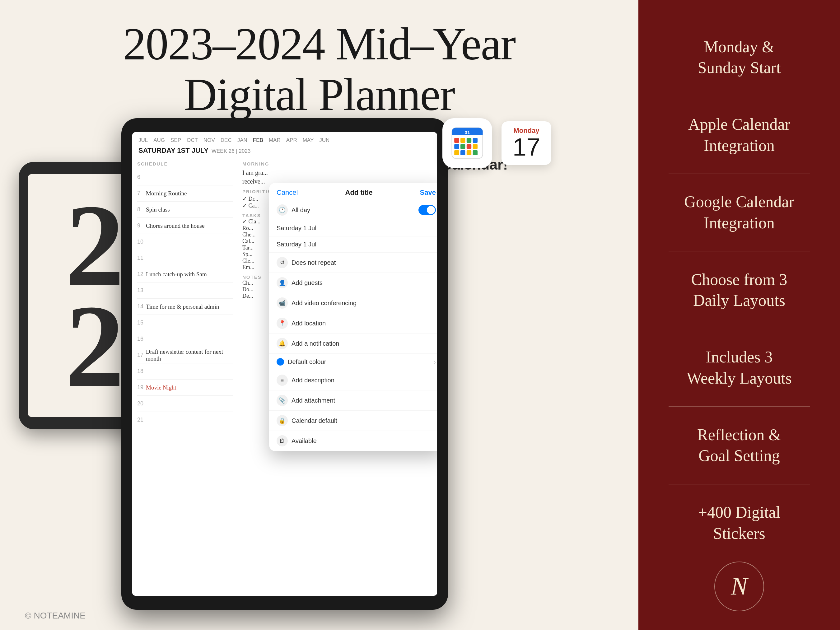 The height and width of the screenshot is (630, 840). What do you see at coordinates (739, 586) in the screenshot?
I see `logo-letter: N` at bounding box center [739, 586].